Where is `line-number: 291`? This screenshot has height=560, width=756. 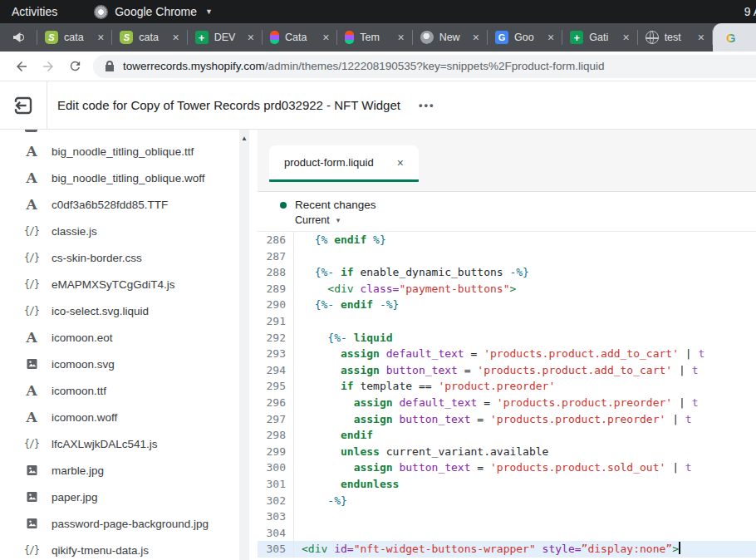
line-number: 291 is located at coordinates (276, 322).